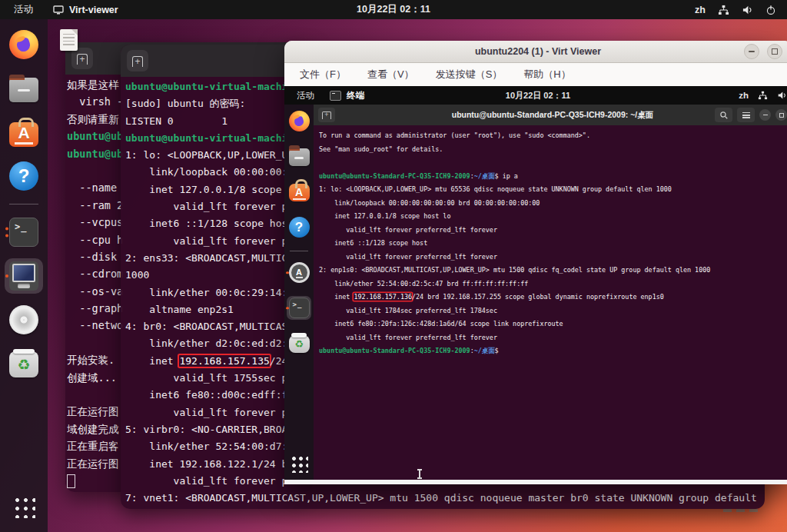 This screenshot has width=787, height=532. Describe the element at coordinates (24, 204) in the screenshot. I see `dock-divider` at that location.